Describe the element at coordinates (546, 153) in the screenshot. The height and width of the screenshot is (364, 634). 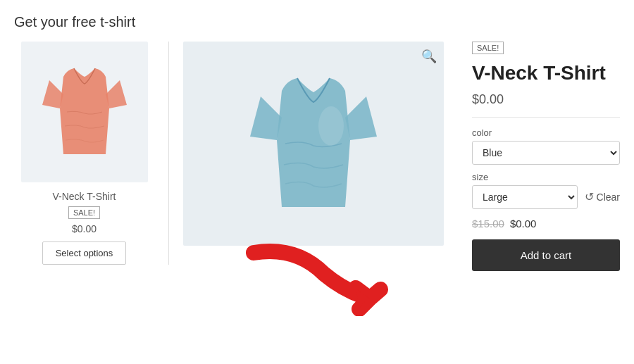
I see `color-select: Blue Red Green` at that location.